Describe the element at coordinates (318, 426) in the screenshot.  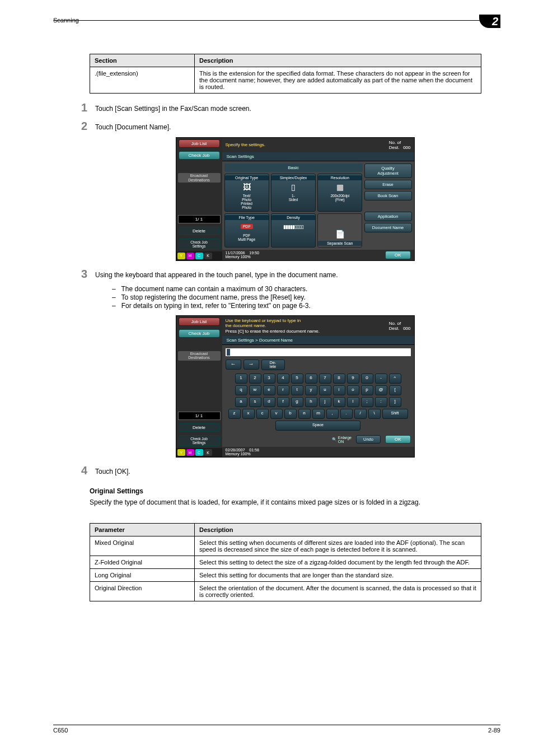
I see `space-key: Space` at that location.